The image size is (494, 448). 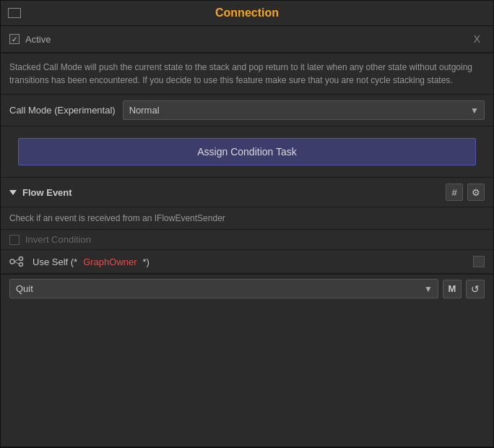 I want to click on hash-icon-button: #, so click(x=454, y=192).